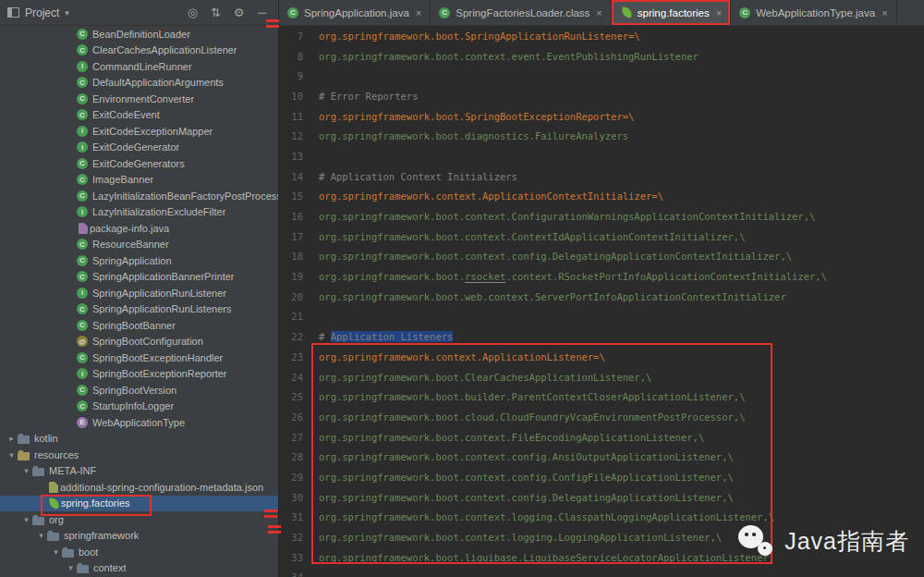 This screenshot has width=924, height=577. I want to click on editor-line: 9, so click(602, 76).